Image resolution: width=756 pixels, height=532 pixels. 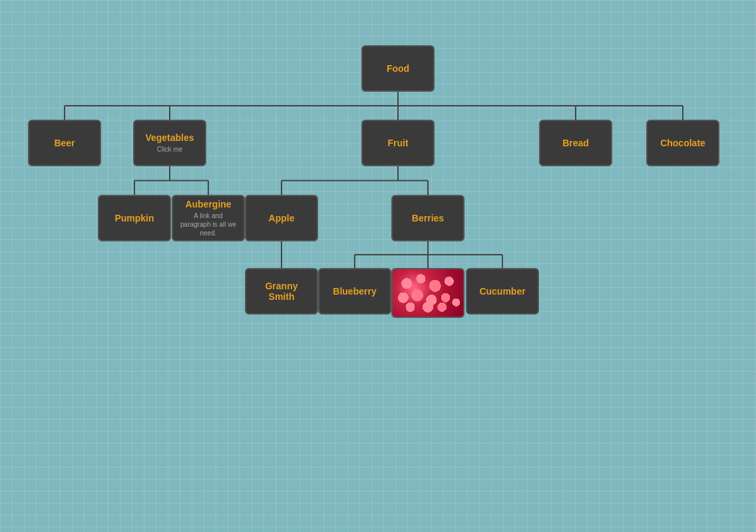 What do you see at coordinates (208, 218) in the screenshot?
I see `node-aubergine: AubergineA link and paragraph is all we …` at bounding box center [208, 218].